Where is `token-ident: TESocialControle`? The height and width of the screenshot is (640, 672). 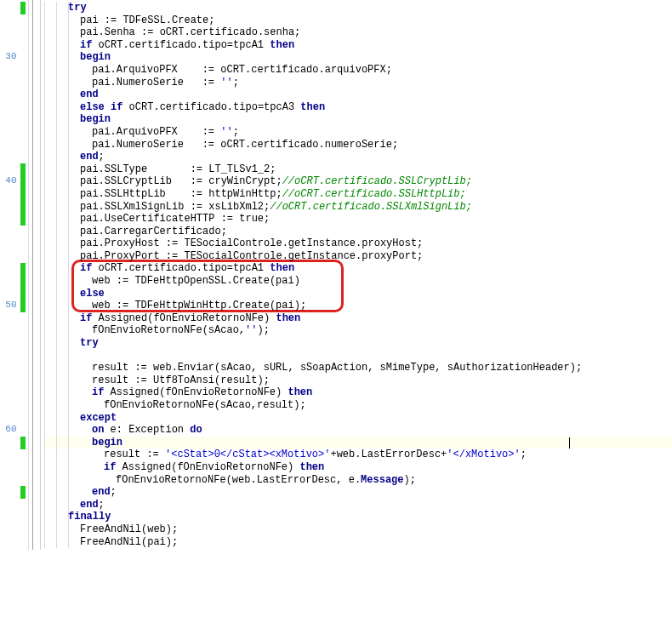 token-ident: TESocialControle is located at coordinates (233, 256).